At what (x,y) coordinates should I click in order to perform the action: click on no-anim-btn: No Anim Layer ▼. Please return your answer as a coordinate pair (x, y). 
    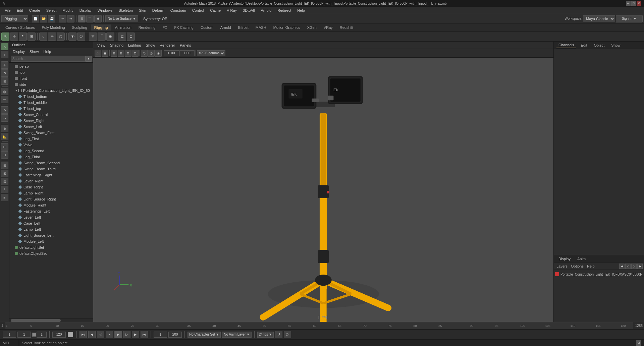
    Looking at the image, I should click on (237, 335).